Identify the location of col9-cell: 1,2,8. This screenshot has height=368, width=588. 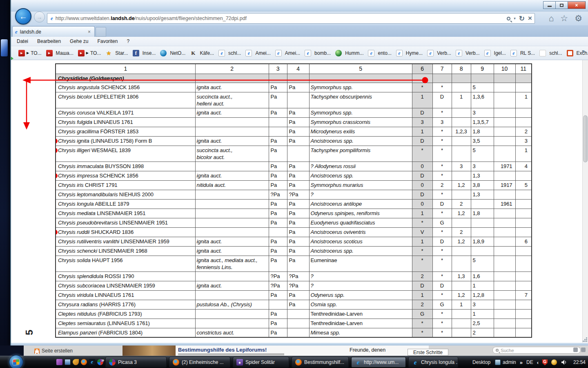
(482, 295).